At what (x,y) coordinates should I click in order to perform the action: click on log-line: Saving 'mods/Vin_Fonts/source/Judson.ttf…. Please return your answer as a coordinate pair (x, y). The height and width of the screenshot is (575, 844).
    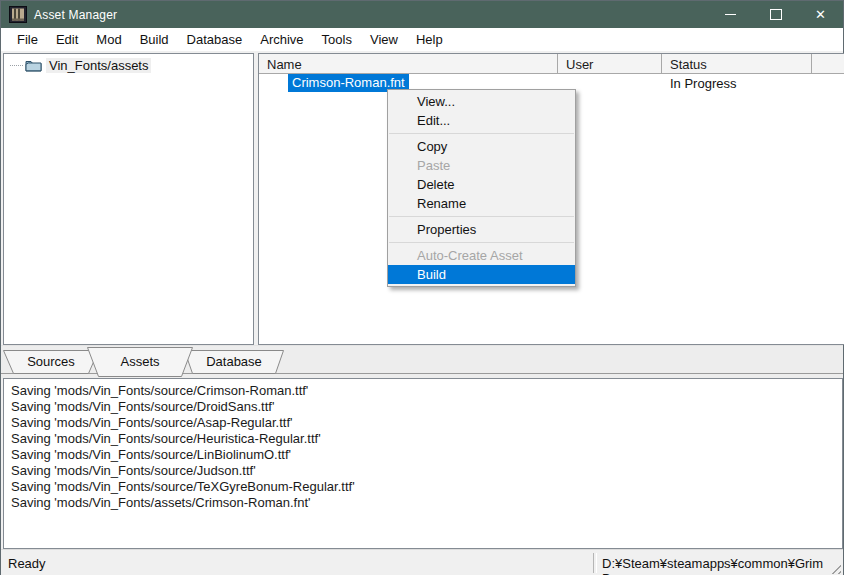
    Looking at the image, I should click on (423, 471).